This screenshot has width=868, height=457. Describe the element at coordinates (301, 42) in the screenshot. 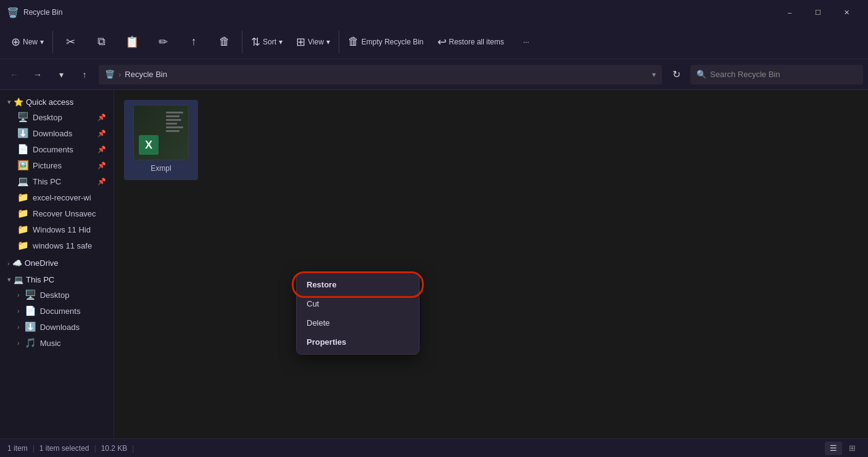

I see `view-icon: ⊞` at that location.